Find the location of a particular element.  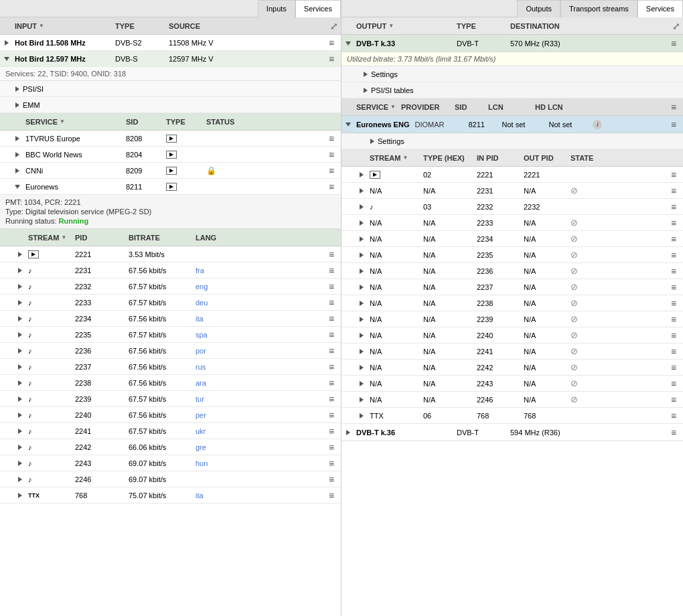

menu-r-stream-2238-icon: ≡ is located at coordinates (674, 303).